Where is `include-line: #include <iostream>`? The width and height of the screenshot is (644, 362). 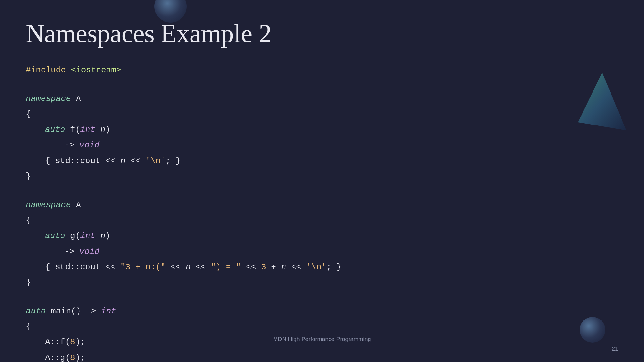 include-line: #include <iostream> is located at coordinates (322, 70).